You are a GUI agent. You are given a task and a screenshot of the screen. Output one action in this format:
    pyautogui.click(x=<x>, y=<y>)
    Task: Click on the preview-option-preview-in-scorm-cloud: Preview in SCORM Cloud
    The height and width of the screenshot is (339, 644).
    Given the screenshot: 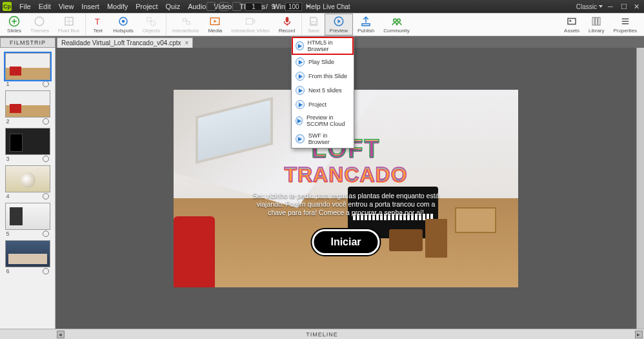 What is the action you would take?
    pyautogui.click(x=323, y=121)
    